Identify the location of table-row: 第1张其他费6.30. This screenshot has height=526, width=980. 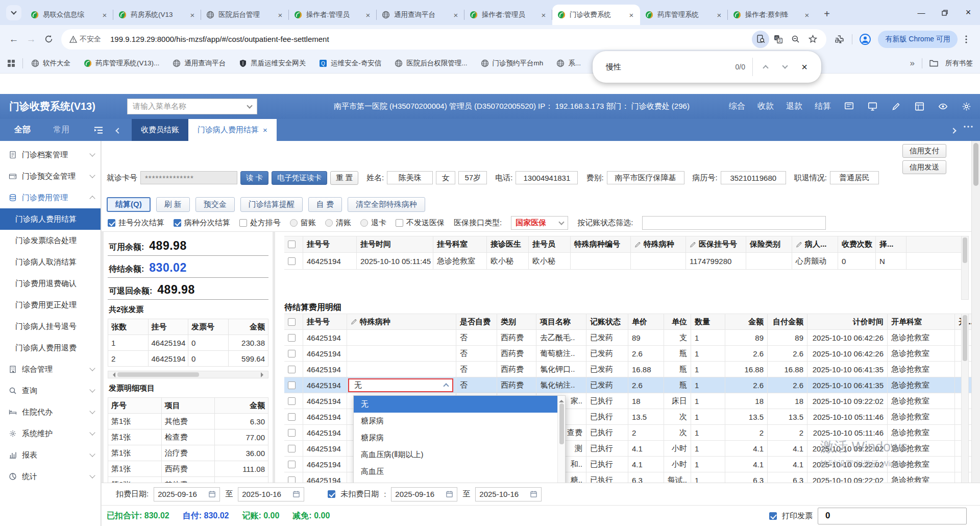
(188, 422).